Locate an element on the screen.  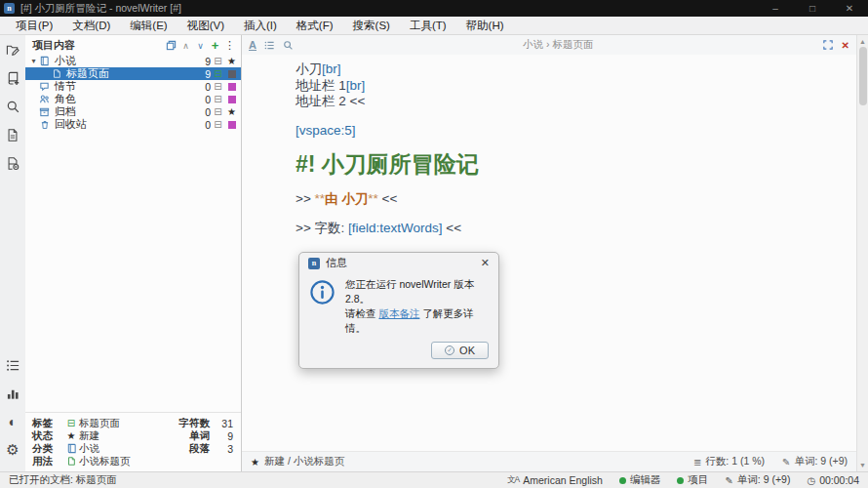
theme-contrast-icon: ◐ is located at coordinates (13, 422).